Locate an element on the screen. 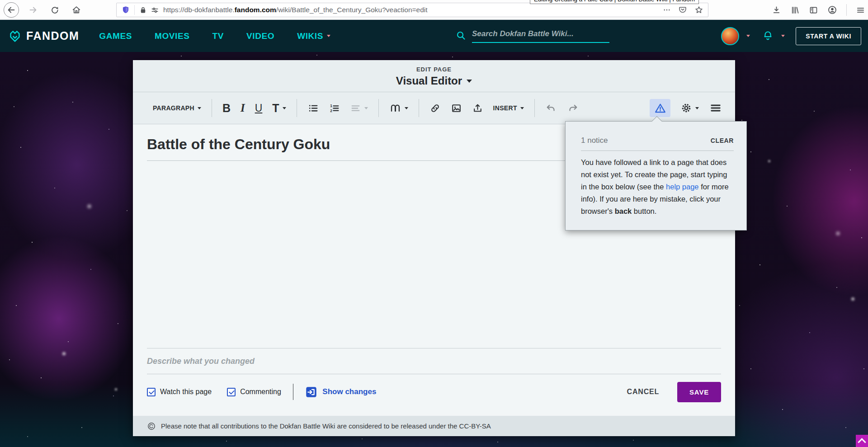 This screenshot has height=447, width=868. back-button is located at coordinates (11, 10).